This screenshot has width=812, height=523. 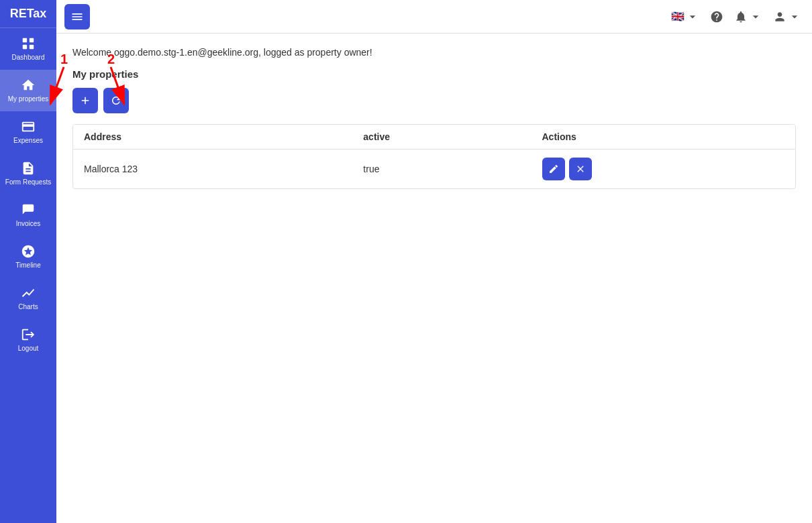 What do you see at coordinates (28, 307) in the screenshot?
I see `sidebar-label-charts: Charts` at bounding box center [28, 307].